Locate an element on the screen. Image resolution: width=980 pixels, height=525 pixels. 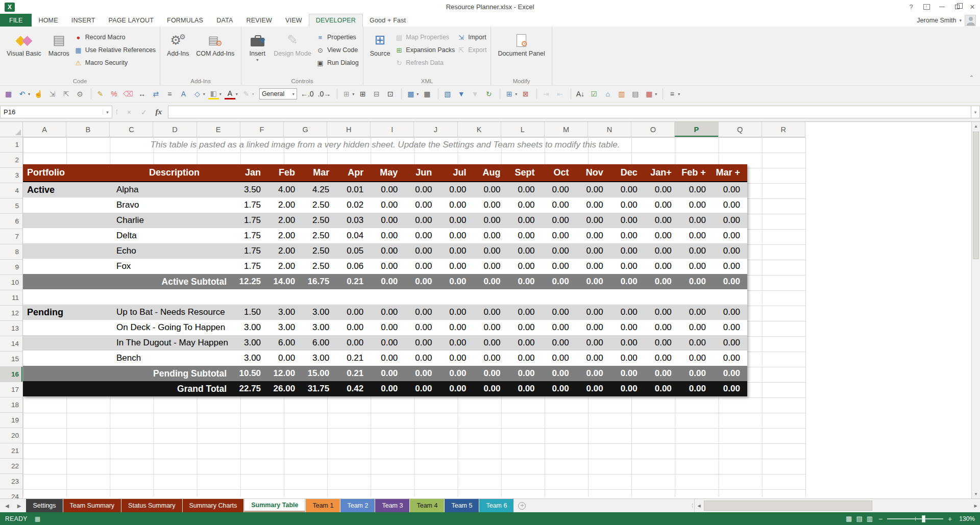
row-header-3: 3 is located at coordinates (11, 176).